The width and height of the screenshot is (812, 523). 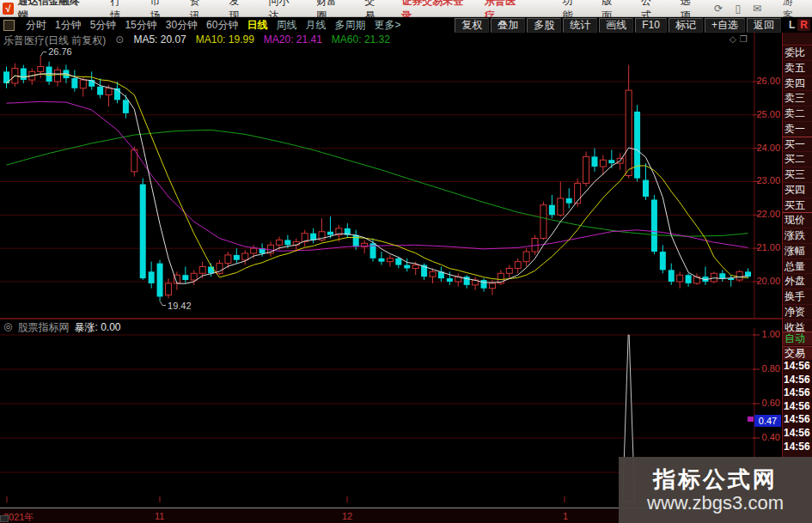 What do you see at coordinates (764, 26) in the screenshot?
I see `tool-返回: 返回` at bounding box center [764, 26].